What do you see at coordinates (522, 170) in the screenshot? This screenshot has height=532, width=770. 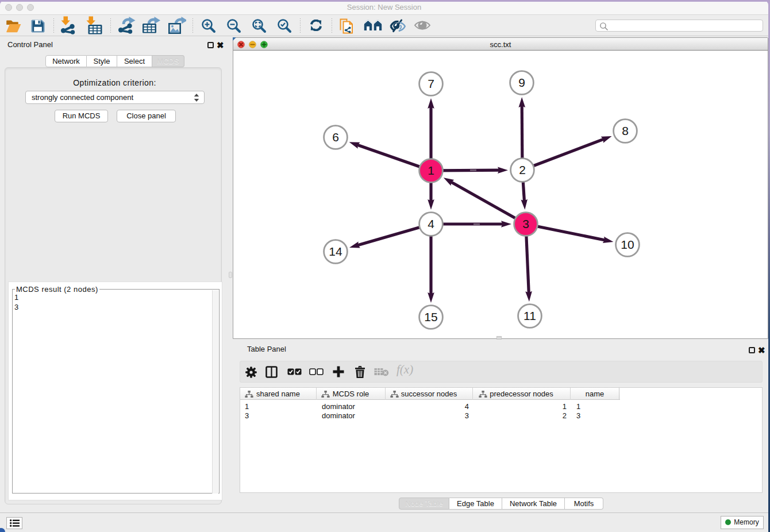 I see `svg-text: 2` at bounding box center [522, 170].